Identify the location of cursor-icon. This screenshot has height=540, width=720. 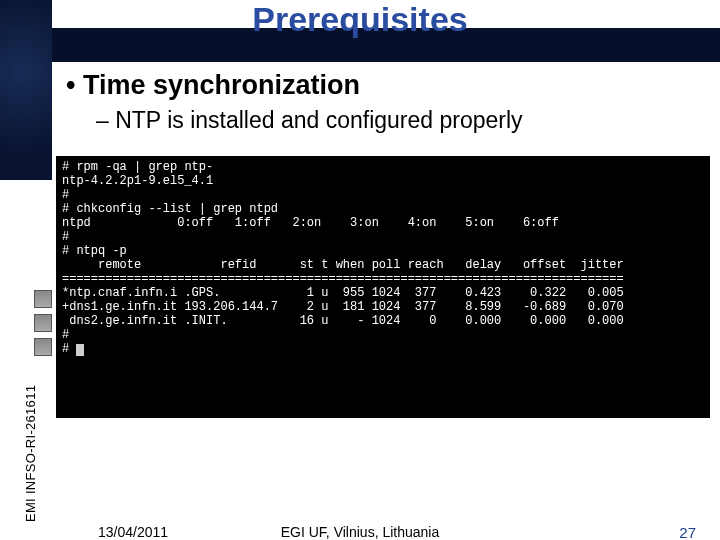
(80, 350).